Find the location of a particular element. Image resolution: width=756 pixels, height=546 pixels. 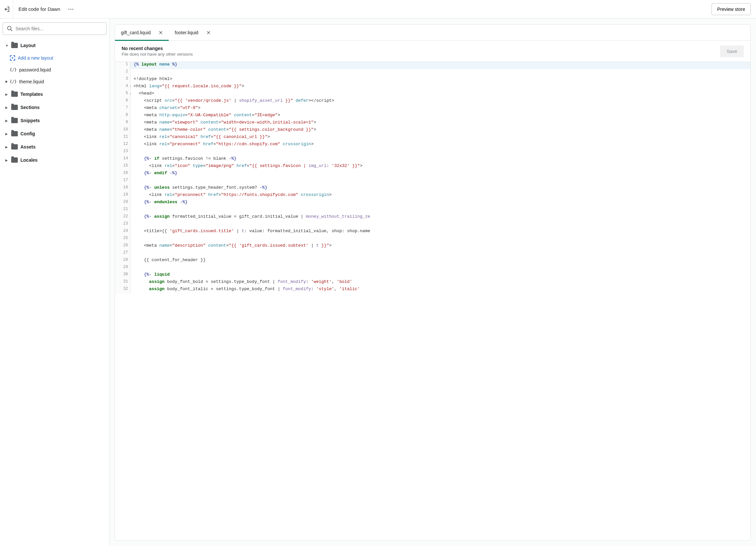

folder-label: Layout is located at coordinates (28, 45).